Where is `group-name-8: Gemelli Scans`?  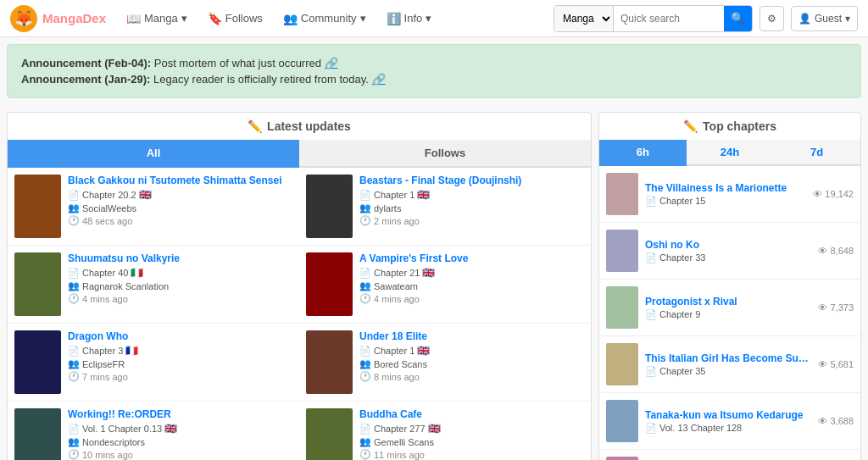
group-name-8: Gemelli Scans is located at coordinates (403, 442).